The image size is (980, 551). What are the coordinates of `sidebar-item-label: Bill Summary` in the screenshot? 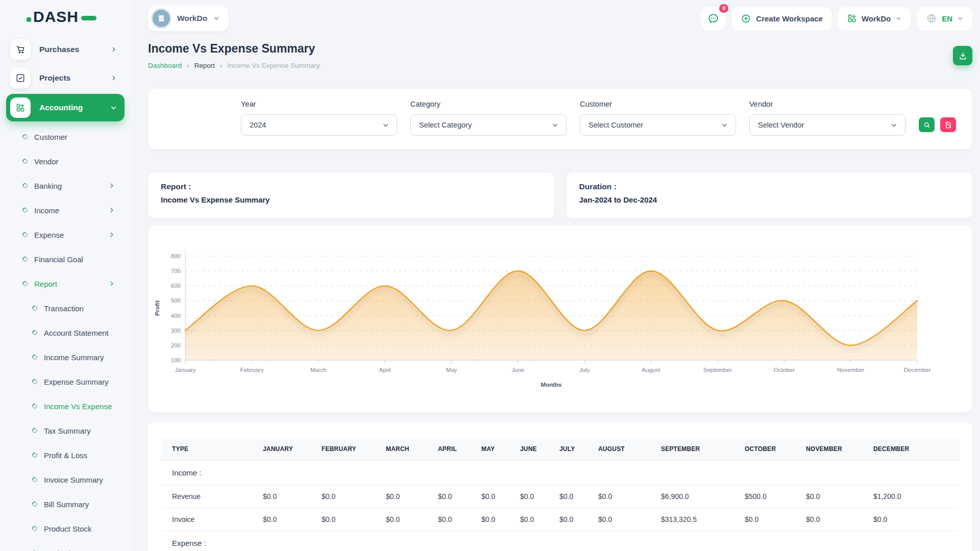 It's located at (80, 504).